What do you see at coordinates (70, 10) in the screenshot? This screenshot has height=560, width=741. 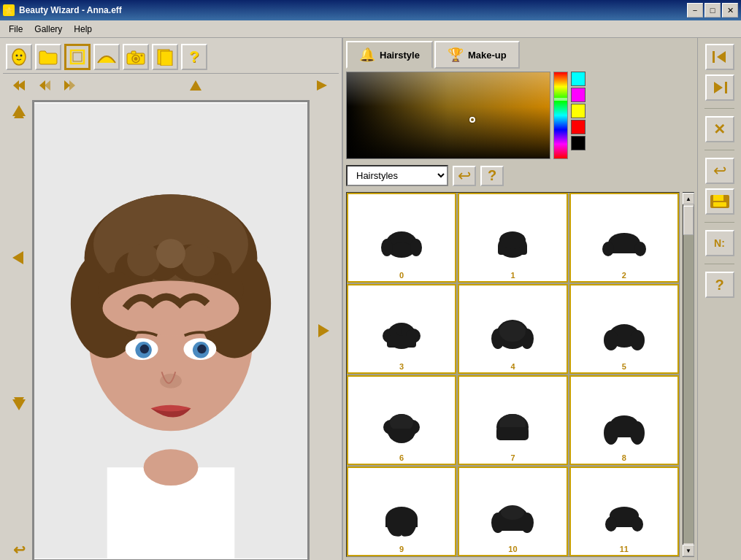 I see `window-title: Beauty Wizard - Anna.eff` at bounding box center [70, 10].